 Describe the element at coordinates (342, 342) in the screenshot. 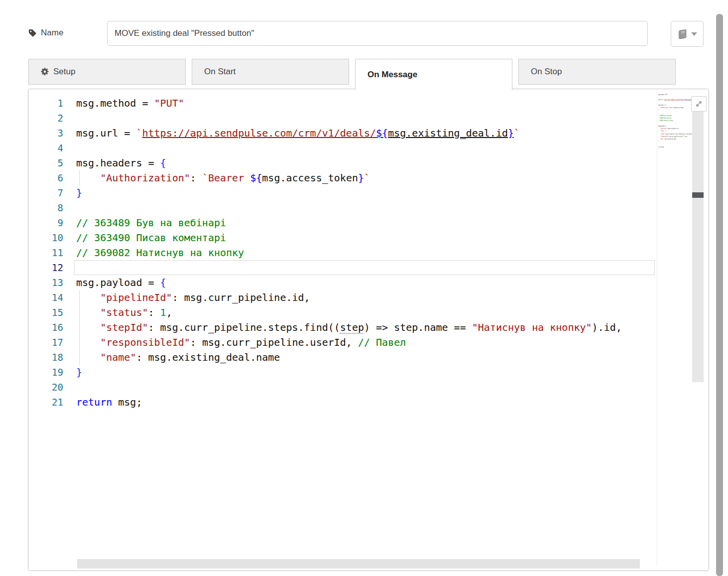

I see `code-line: 17 "responsibleId": msg.curr_pipeline.us…` at that location.